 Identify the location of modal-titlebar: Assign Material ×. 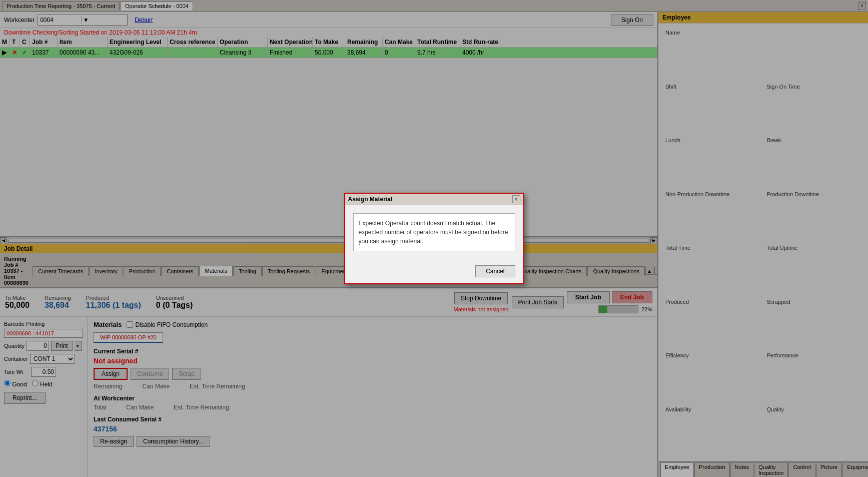
(434, 199).